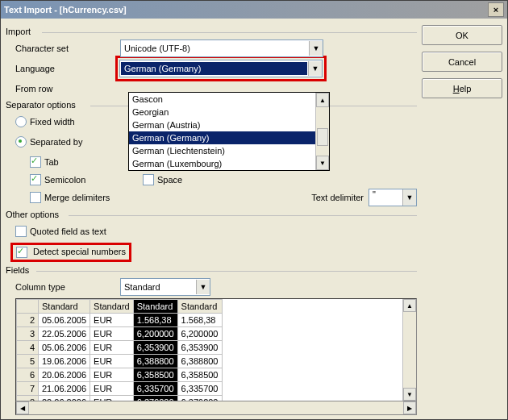 This screenshot has width=508, height=420. I want to click on cell: 22.06.2006, so click(65, 398).